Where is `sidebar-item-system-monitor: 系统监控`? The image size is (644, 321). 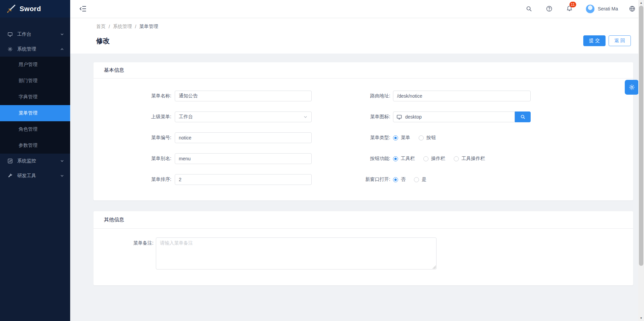
sidebar-item-system-monitor: 系统监控 is located at coordinates (35, 161).